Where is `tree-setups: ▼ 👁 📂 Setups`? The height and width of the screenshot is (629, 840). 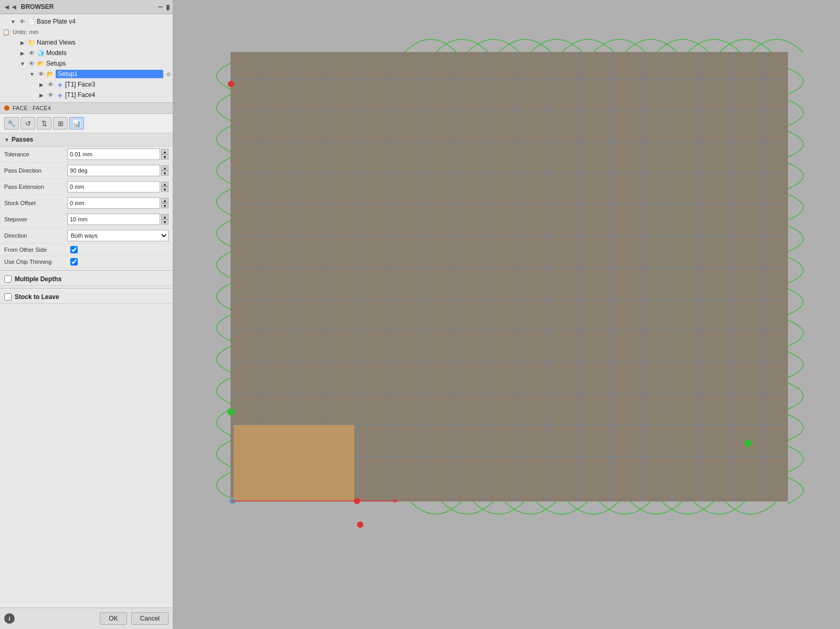 tree-setups: ▼ 👁 📂 Setups is located at coordinates (86, 63).